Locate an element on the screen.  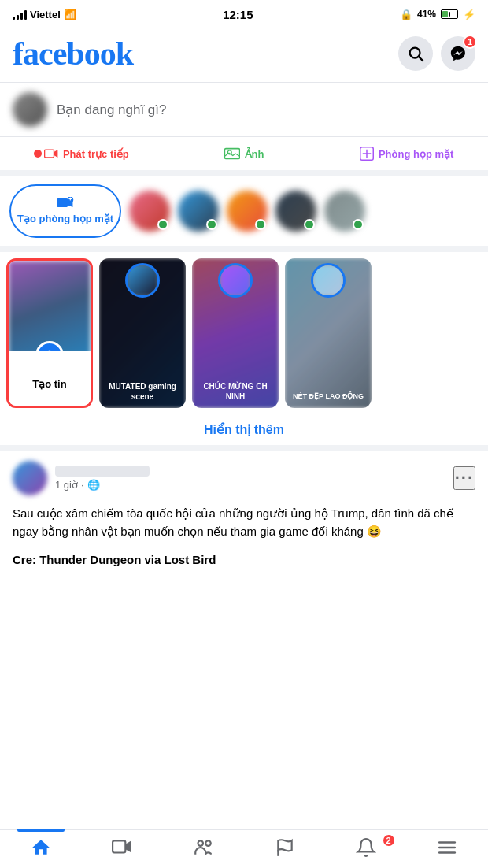
post-user-info: 1 giờ · 🌐 is located at coordinates (102, 478).